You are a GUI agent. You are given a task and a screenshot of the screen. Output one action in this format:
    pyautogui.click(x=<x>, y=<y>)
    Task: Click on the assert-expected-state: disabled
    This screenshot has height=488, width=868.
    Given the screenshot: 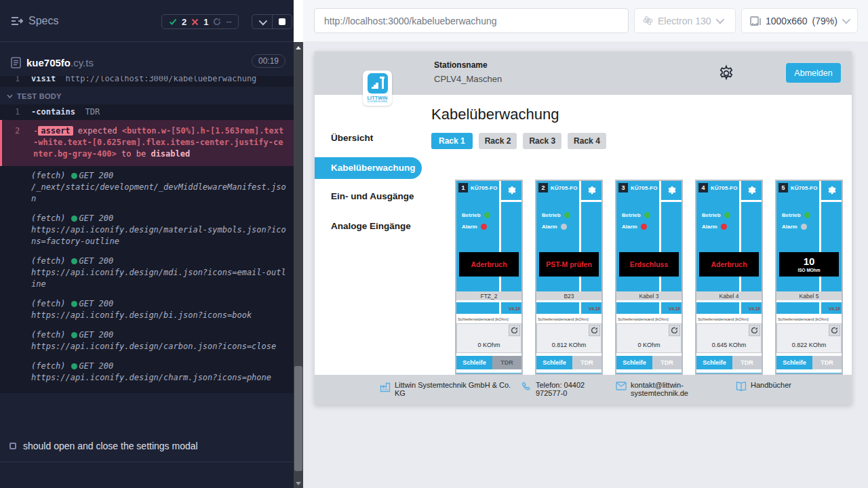 What is the action you would take?
    pyautogui.click(x=170, y=154)
    